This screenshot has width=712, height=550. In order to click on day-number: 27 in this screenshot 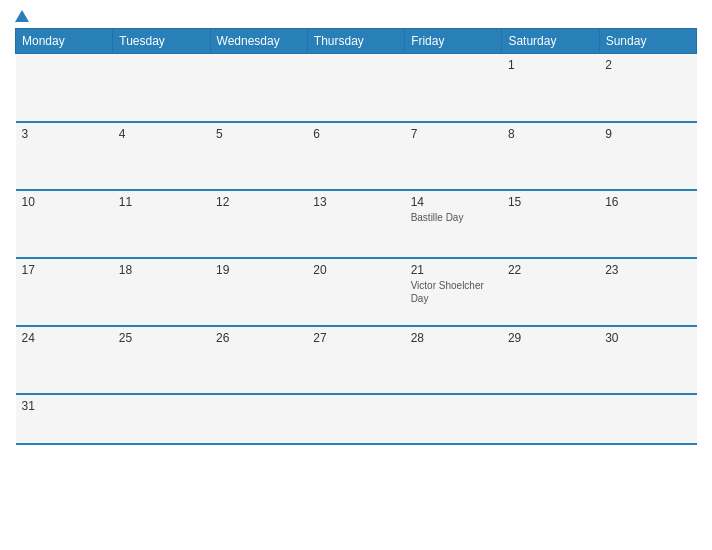, I will do `click(356, 338)`.